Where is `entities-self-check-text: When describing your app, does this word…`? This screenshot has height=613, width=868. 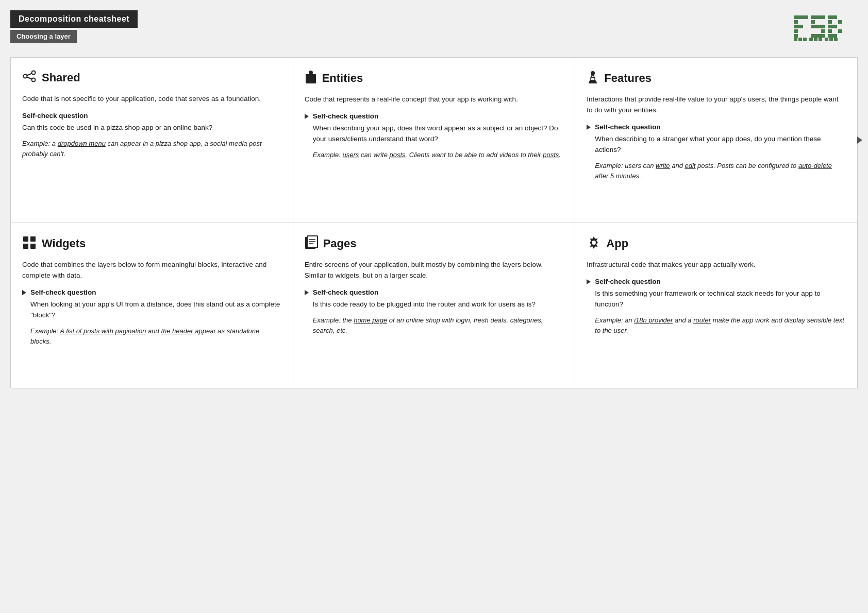 entities-self-check-text: When describing your app, does this word… is located at coordinates (438, 134).